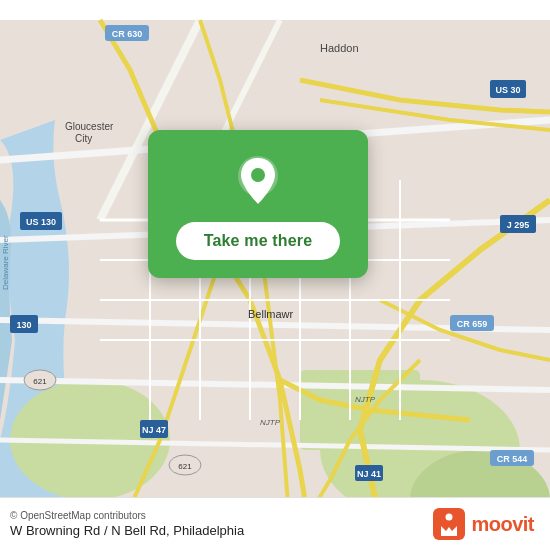  Describe the element at coordinates (84, 138) in the screenshot. I see `svg-text: City` at that location.